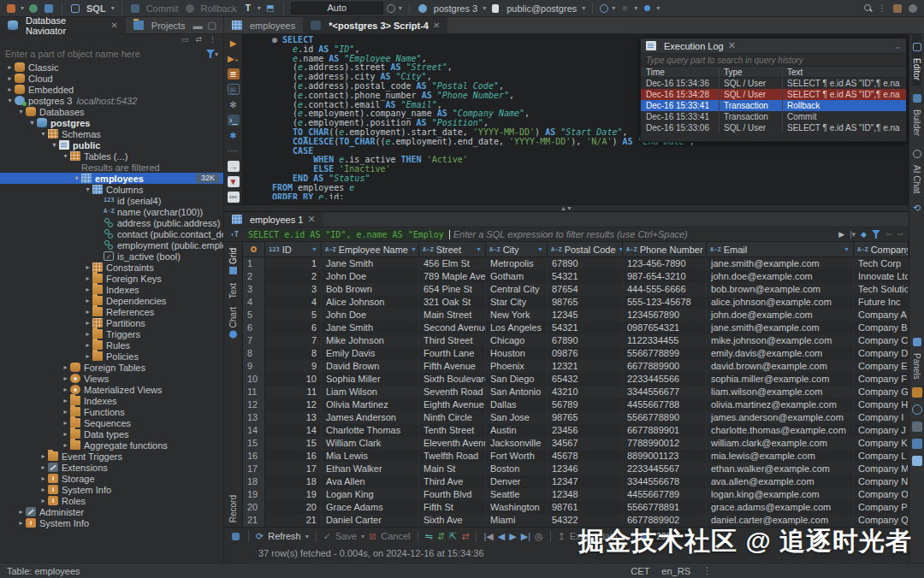 The height and width of the screenshot is (578, 924). What do you see at coordinates (665, 354) in the screenshot?
I see `table-cell: 5566778899` at bounding box center [665, 354].